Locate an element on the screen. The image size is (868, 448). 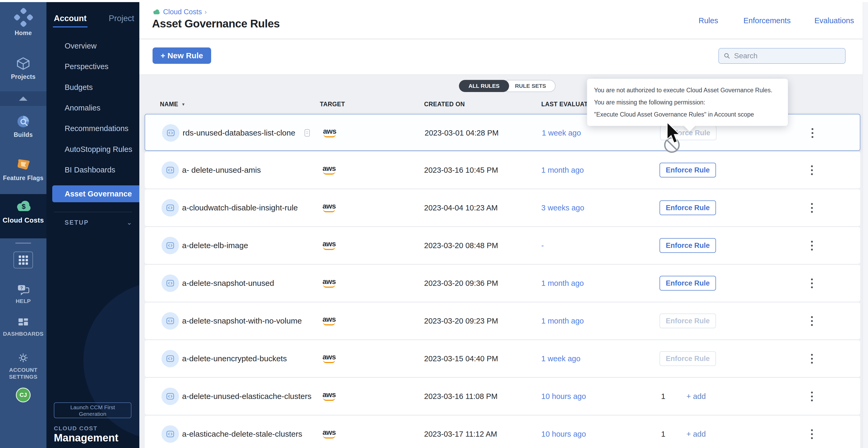
nav-item-budgets: Budgets is located at coordinates (79, 88).